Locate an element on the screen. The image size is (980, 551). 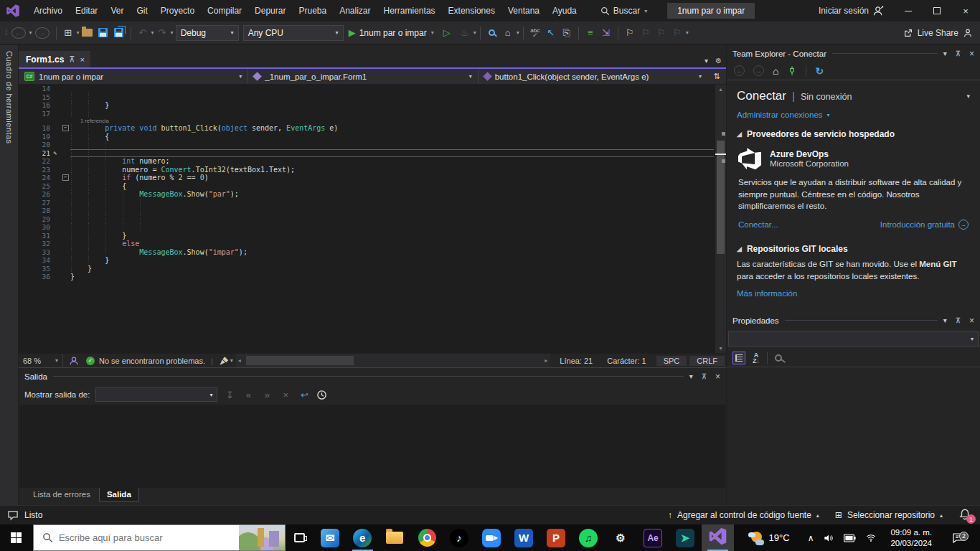
timestamp-clock-icon is located at coordinates (321, 395).